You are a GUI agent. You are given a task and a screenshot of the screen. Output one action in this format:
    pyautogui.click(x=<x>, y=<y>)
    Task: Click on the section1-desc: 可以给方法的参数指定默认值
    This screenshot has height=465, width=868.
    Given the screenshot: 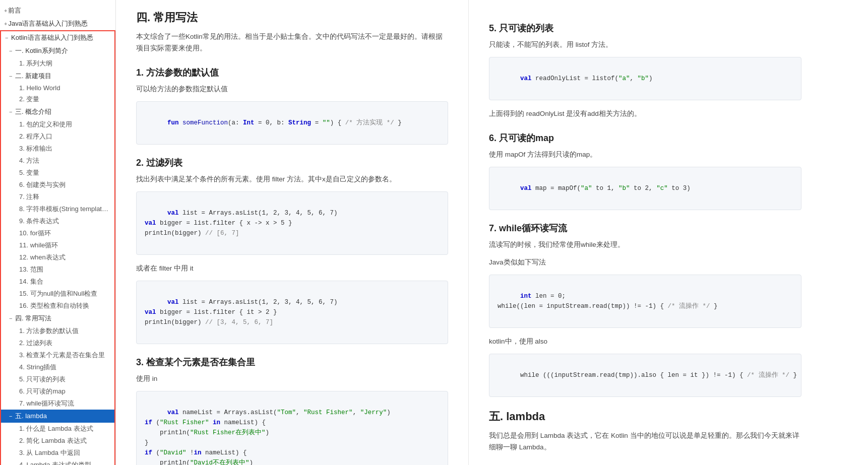 What is the action you would take?
    pyautogui.click(x=292, y=90)
    